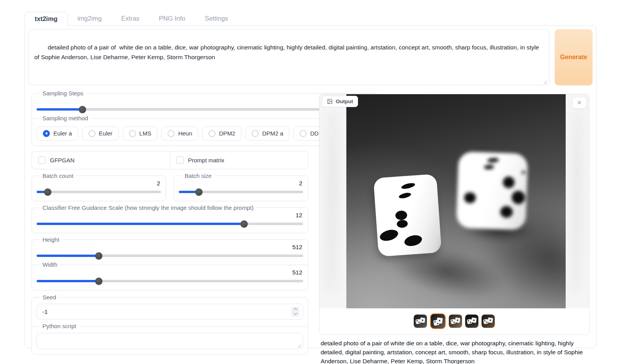 Image resolution: width=621 pixels, height=364 pixels. What do you see at coordinates (99, 184) in the screenshot?
I see `batch-count-value: 2` at bounding box center [99, 184].